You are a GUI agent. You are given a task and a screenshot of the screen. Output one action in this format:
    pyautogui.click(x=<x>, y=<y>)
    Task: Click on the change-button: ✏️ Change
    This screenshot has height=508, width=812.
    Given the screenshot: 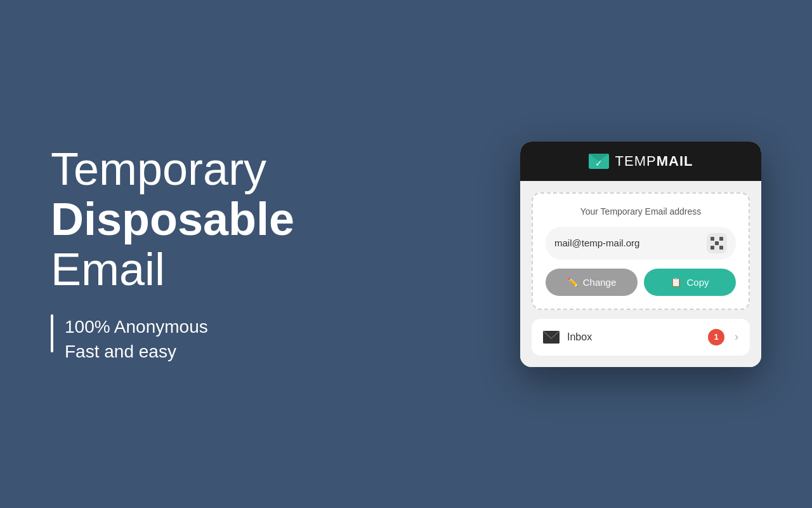 What is the action you would take?
    pyautogui.click(x=591, y=282)
    